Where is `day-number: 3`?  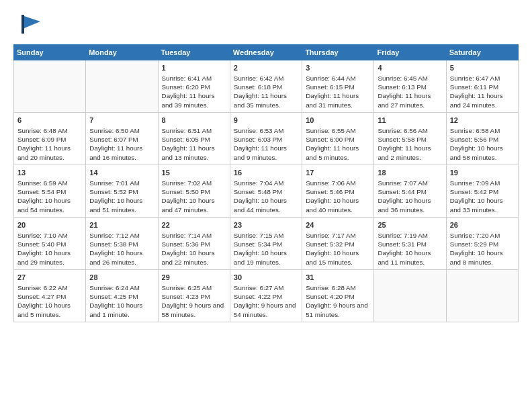
day-number: 3 is located at coordinates (338, 68).